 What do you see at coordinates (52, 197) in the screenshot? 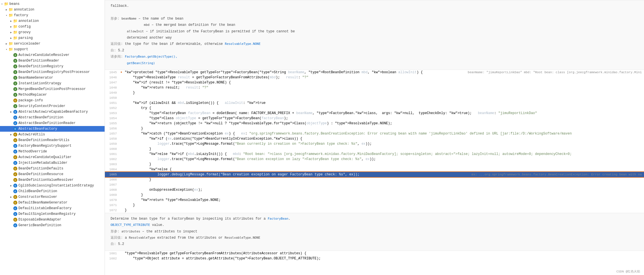
I see `sidebar-item-ConstructorResolver: ▶CConstructorResolver` at bounding box center [52, 197].